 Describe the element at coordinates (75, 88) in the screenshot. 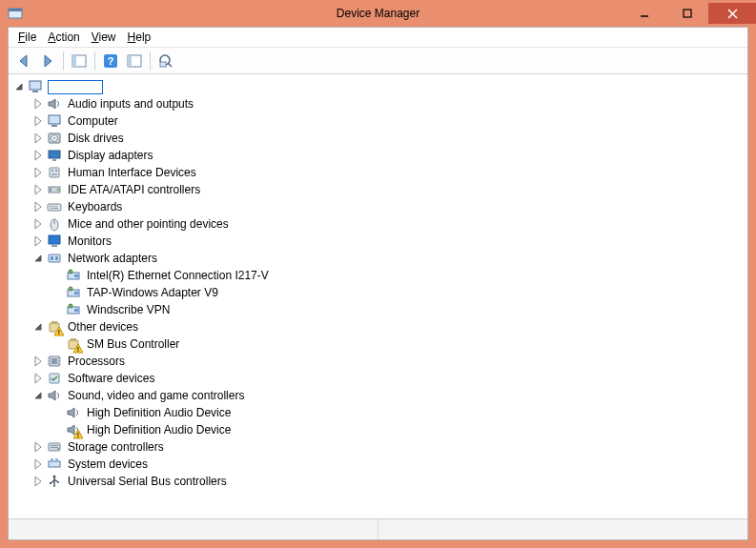

I see `root-name-edit` at that location.